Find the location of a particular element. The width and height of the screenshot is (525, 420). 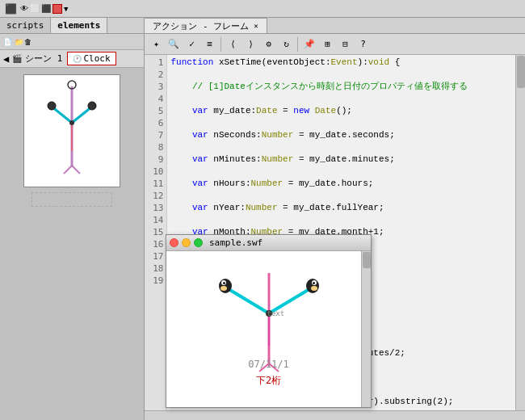

line-numbers: 12345 678910 1112131415 16171819 is located at coordinates (156, 233).